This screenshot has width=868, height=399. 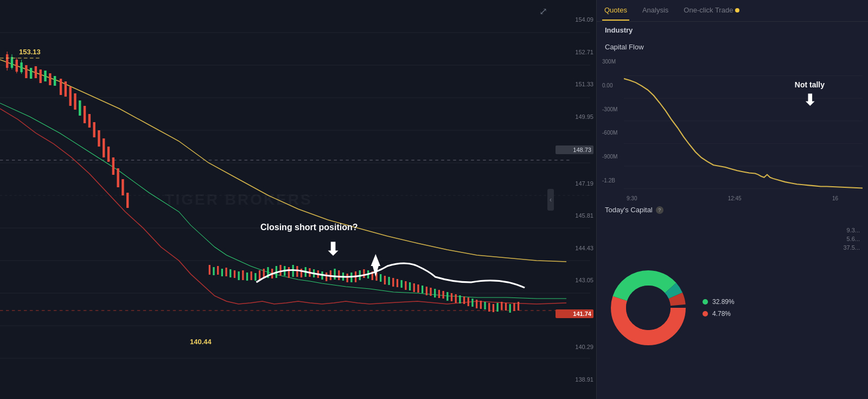 What do you see at coordinates (575, 379) in the screenshot?
I see `price-label: 138.91` at bounding box center [575, 379].